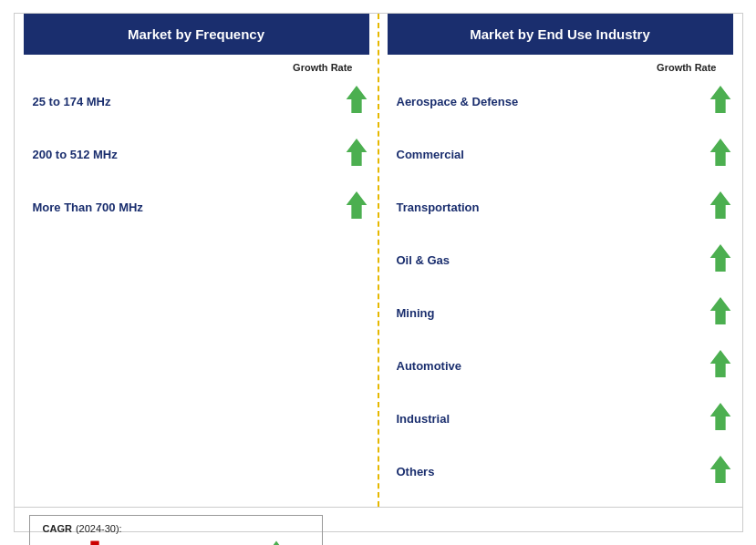 The width and height of the screenshot is (756, 545). What do you see at coordinates (560, 471) in the screenshot?
I see `list-item: Others` at bounding box center [560, 471].